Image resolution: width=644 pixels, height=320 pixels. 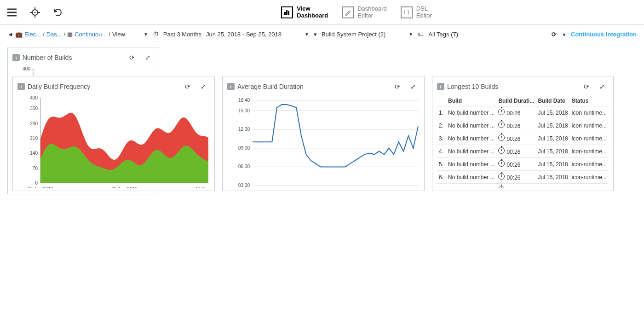 I want to click on svg-text: 03:00, so click(x=244, y=185).